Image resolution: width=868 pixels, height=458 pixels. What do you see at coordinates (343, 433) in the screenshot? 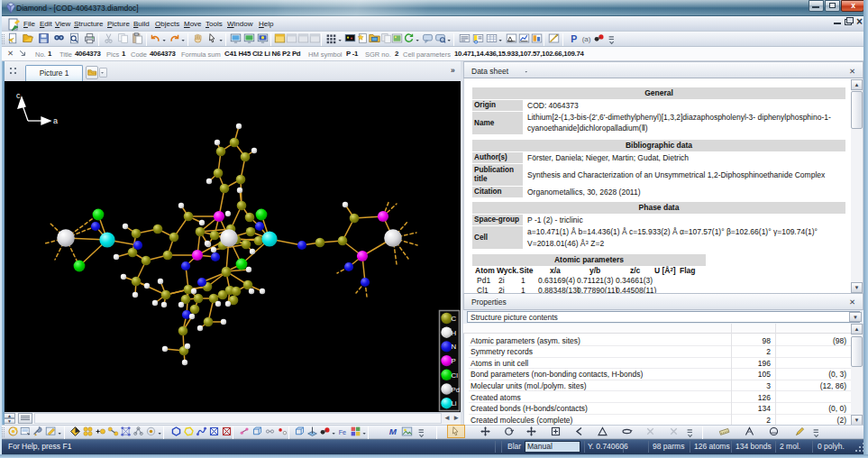
I see `svg-text: Fe` at bounding box center [343, 433].